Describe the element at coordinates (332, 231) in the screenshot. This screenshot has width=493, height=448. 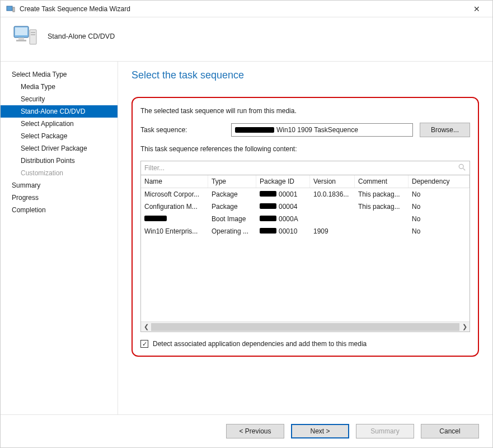
I see `cell-version: 1909` at that location.